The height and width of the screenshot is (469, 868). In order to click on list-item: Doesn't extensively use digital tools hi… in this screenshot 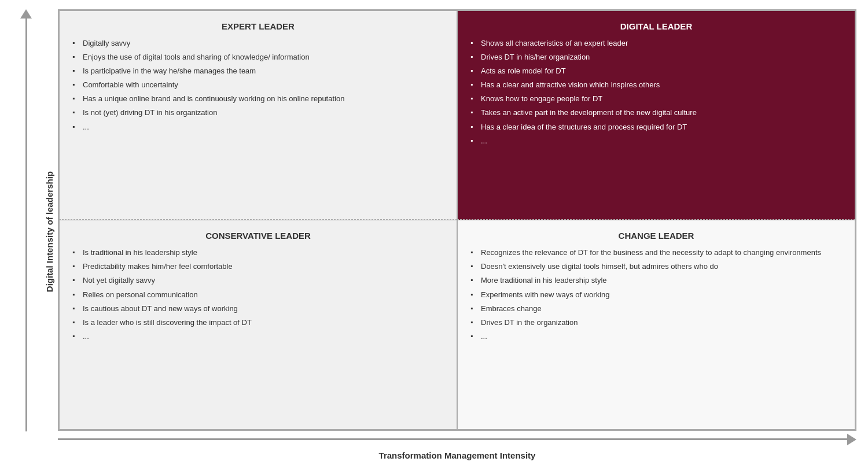, I will do `click(656, 267)`.